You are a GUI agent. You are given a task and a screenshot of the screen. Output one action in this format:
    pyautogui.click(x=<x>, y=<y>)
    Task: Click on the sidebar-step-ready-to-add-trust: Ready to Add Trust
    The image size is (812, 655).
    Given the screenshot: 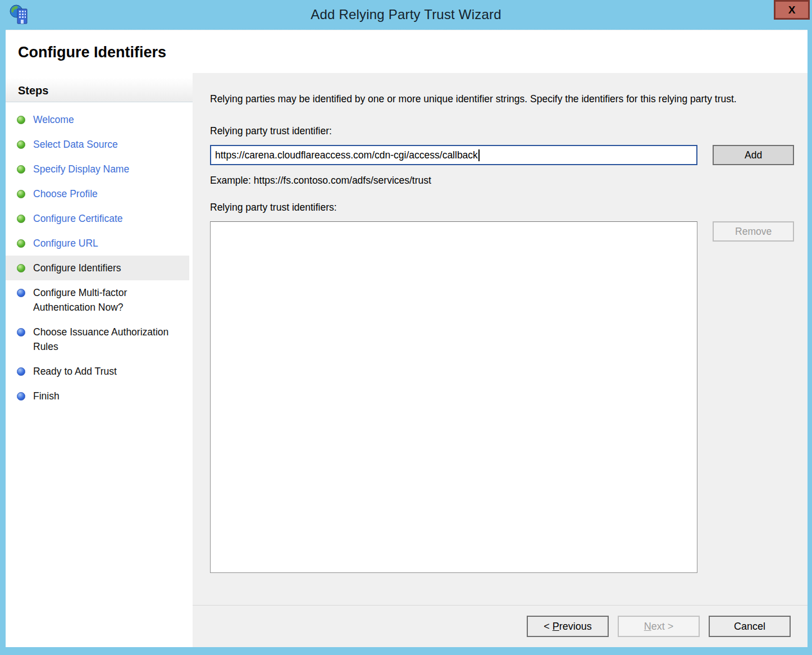 What is the action you would take?
    pyautogui.click(x=99, y=371)
    